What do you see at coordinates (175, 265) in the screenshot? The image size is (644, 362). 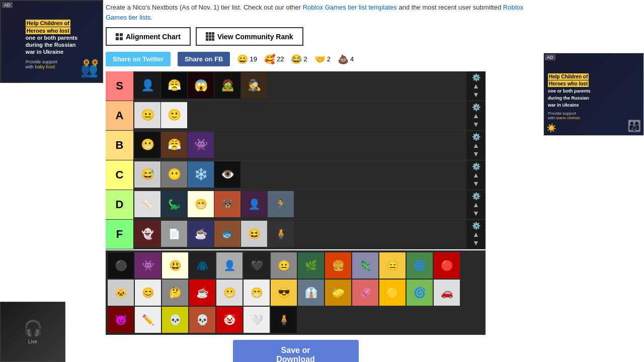 I see `pool-item: 😃` at bounding box center [175, 265].